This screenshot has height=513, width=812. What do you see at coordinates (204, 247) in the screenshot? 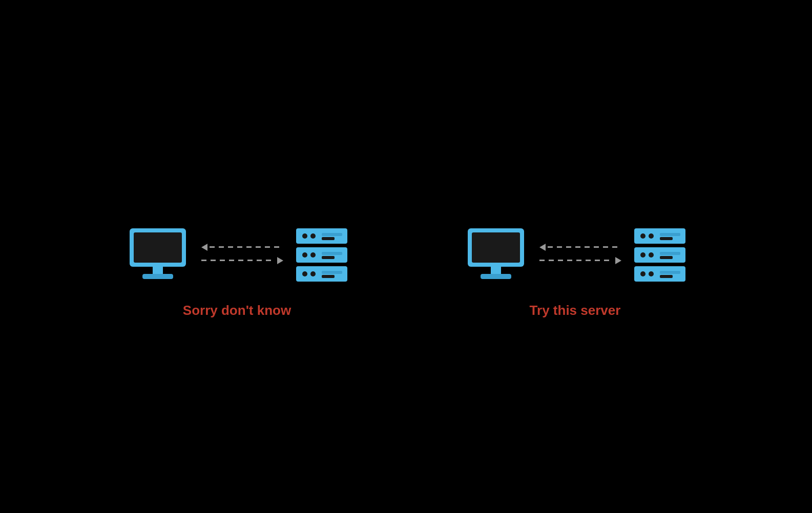
I see `arrowhead-left-icon` at bounding box center [204, 247].